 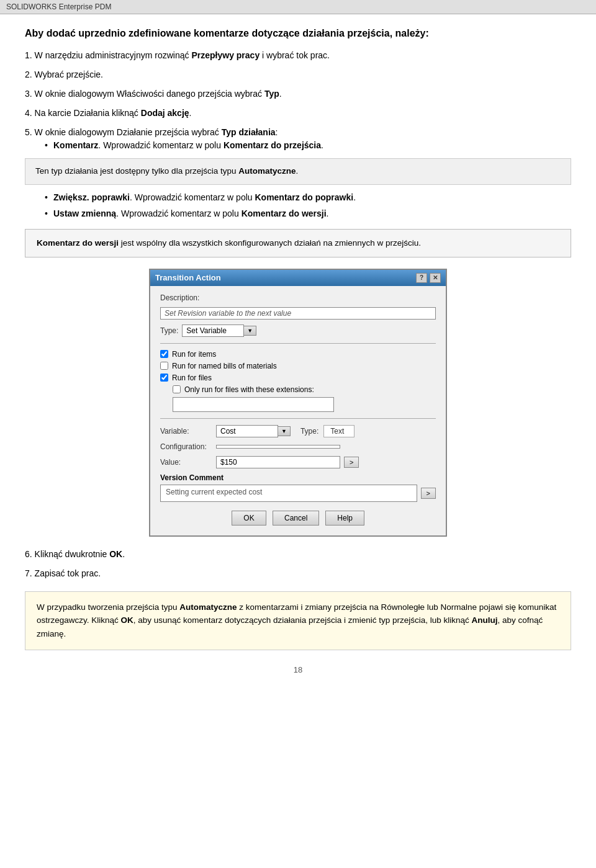 What do you see at coordinates (298, 493) in the screenshot?
I see `version-comment-row: Setting current expected cost >` at bounding box center [298, 493].